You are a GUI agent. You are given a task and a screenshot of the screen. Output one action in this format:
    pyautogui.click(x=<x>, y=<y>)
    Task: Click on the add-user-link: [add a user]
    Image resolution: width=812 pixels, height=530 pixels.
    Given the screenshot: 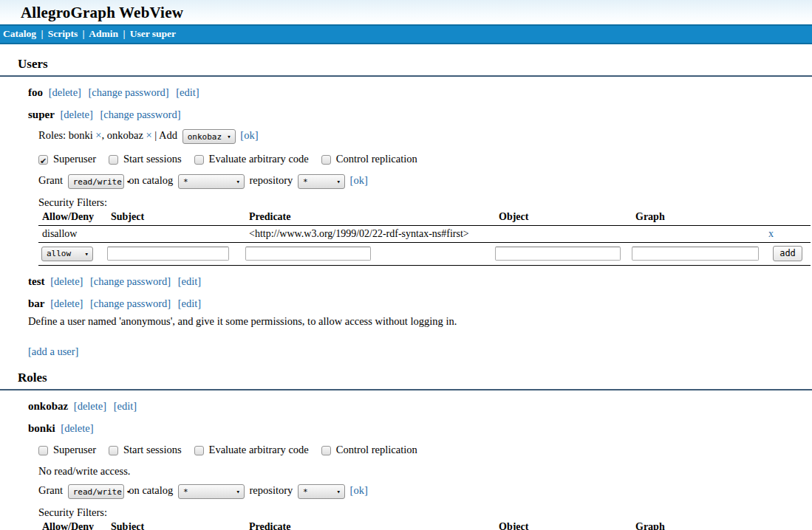 What is the action you would take?
    pyautogui.click(x=53, y=351)
    